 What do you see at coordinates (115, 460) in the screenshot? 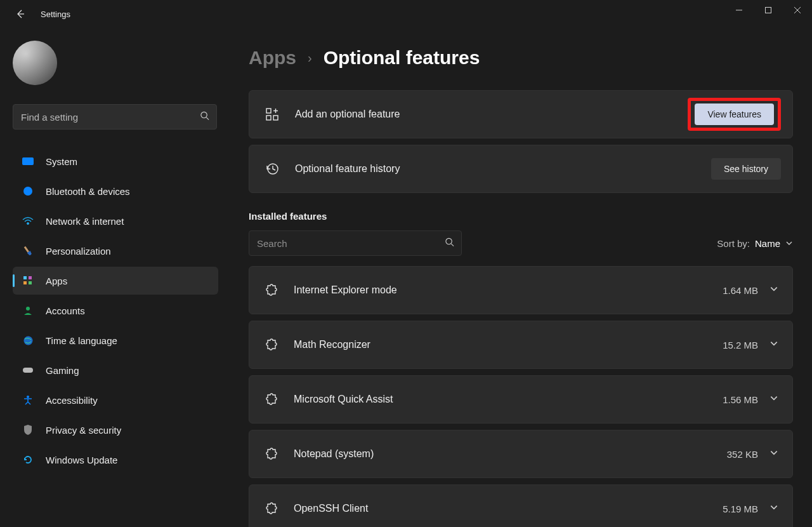
I see `nav-update: Windows Update` at bounding box center [115, 460].